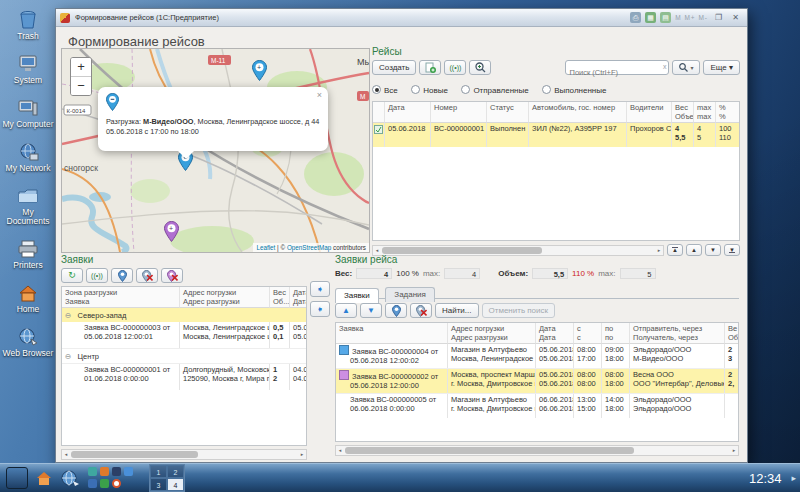  What do you see at coordinates (537, 356) in the screenshot?
I see `trip-request-row: Заявка ВС-000000004 от05.06.2018 12:00:0…` at bounding box center [537, 356].